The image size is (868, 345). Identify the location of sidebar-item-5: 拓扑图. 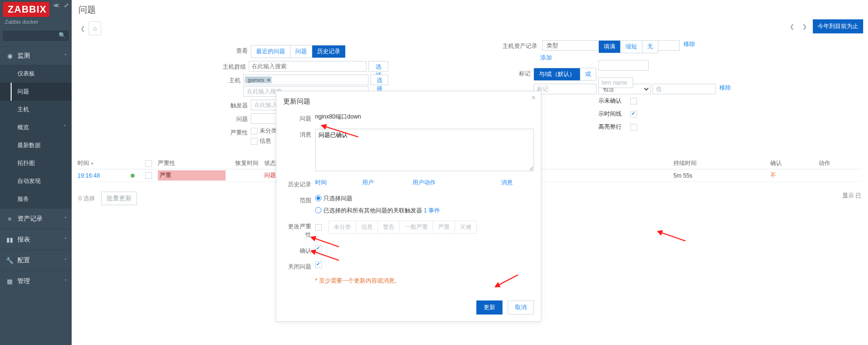
(36, 164).